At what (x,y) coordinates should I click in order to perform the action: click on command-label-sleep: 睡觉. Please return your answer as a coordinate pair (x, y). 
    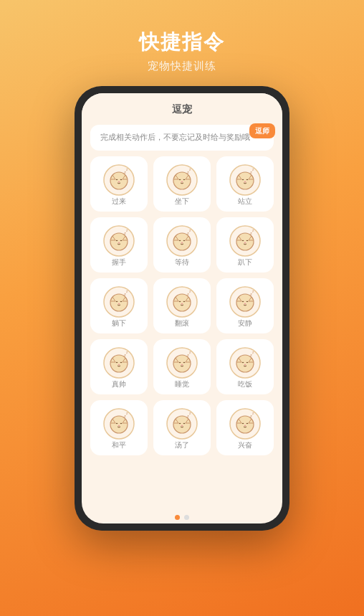
    Looking at the image, I should click on (182, 384).